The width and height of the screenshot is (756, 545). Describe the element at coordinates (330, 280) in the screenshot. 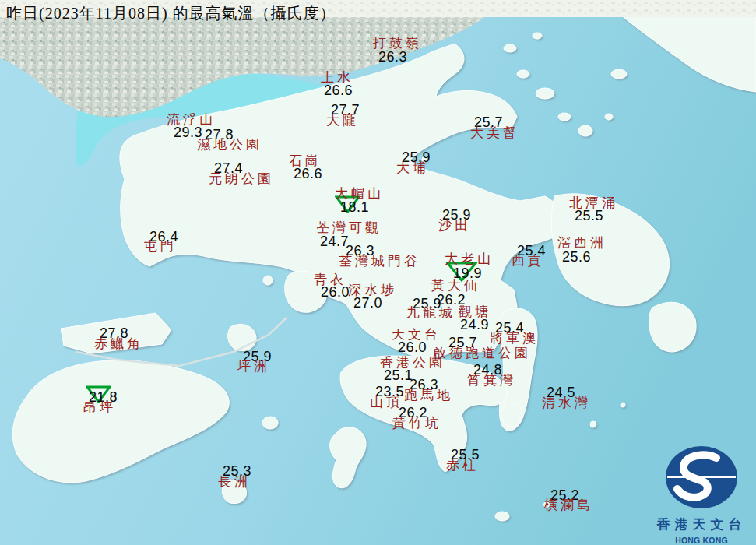

I see `station-name: 青衣` at that location.